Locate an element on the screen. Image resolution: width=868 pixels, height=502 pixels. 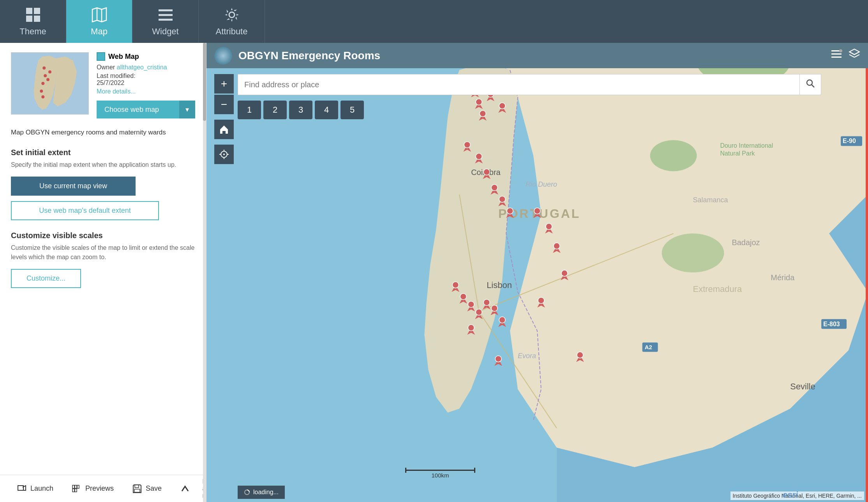
choose-web-map-button: Choose web map is located at coordinates (138, 110).